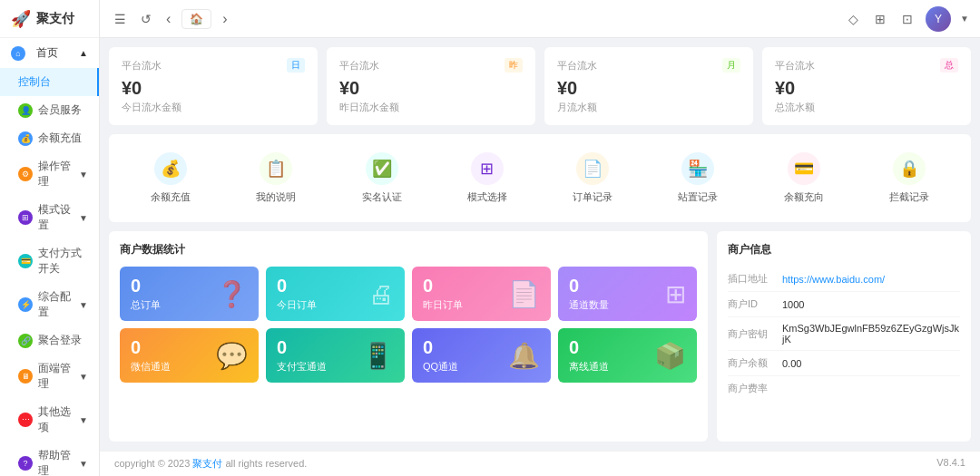 Image resolution: width=980 pixels, height=476 pixels. I want to click on info-row-id: 商户ID 1000, so click(844, 305).